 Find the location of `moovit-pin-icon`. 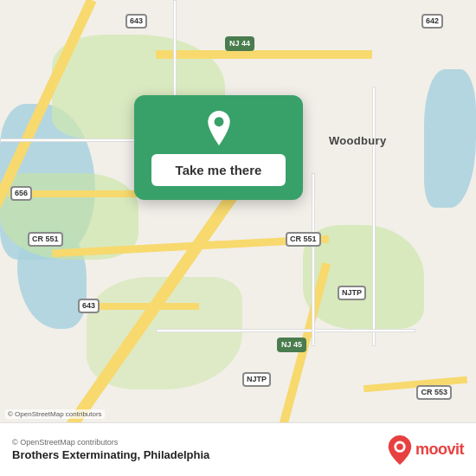

moovit-pin-icon is located at coordinates (400, 450).